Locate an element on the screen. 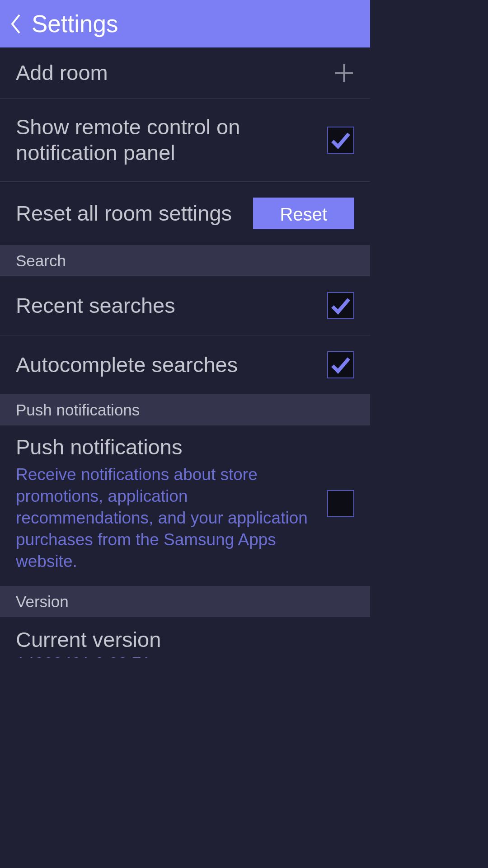 The height and width of the screenshot is (868, 488). show-remote-row: Show remote control on notification pane… is located at coordinates (185, 140).